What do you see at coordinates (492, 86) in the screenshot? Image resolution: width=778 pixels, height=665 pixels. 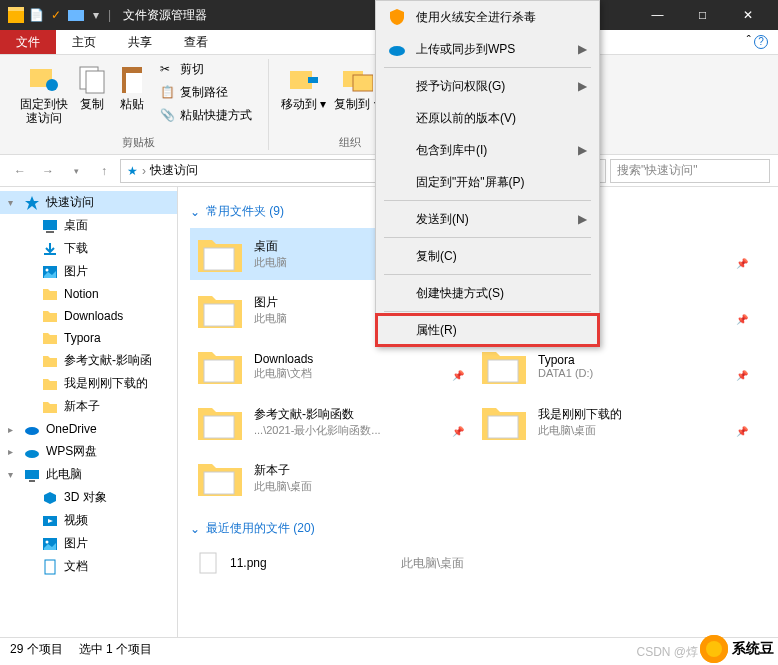 I see `menu-item-label: 授予访问权限(G)` at bounding box center [492, 86].